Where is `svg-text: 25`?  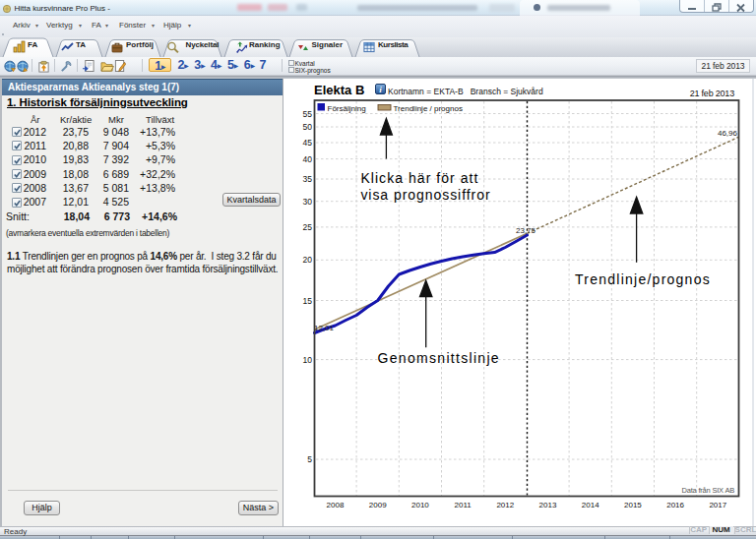
svg-text: 25 is located at coordinates (308, 227).